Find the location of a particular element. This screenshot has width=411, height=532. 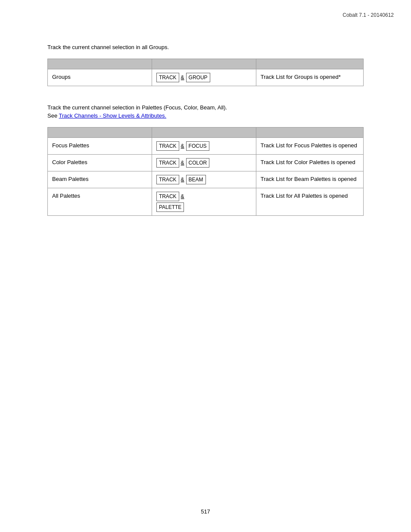

all-palettes-result: Track List for All Palettes is opened is located at coordinates (309, 202).